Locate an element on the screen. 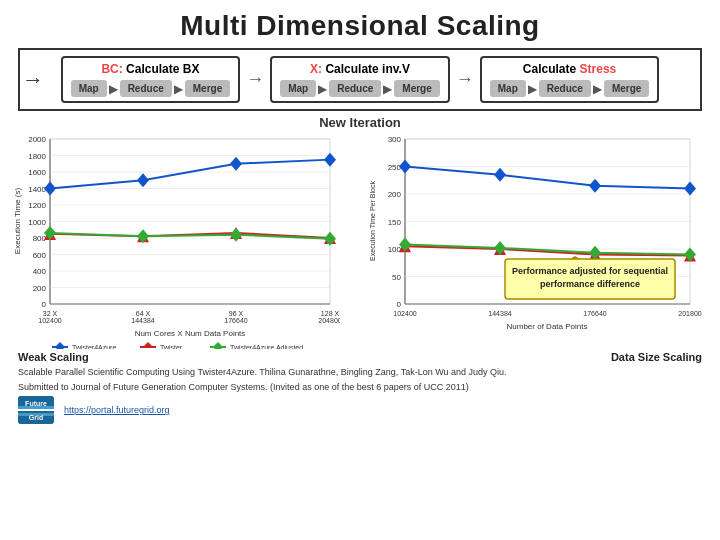  x-label: X: is located at coordinates (316, 69).